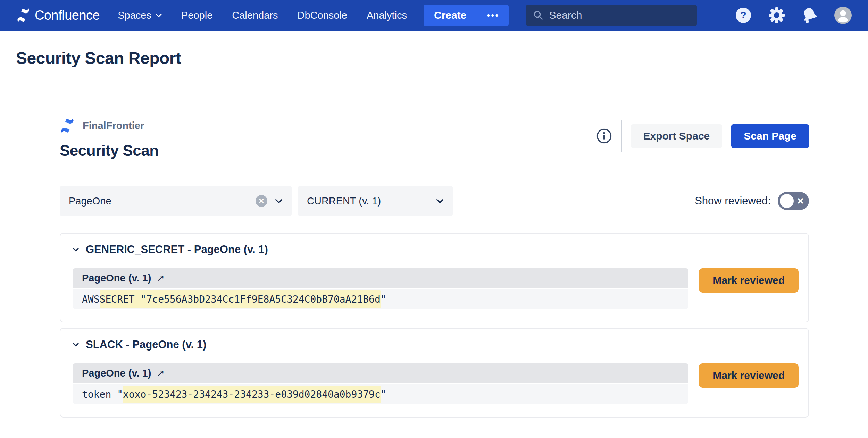  Describe the element at coordinates (58, 15) in the screenshot. I see `confluence-home-link: Confluence` at that location.